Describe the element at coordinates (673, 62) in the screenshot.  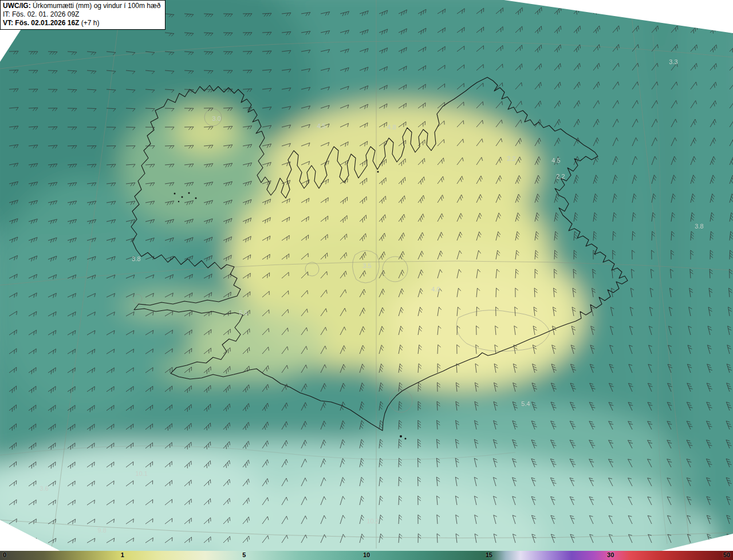
I see `precip-value-label: 3.3` at that location.